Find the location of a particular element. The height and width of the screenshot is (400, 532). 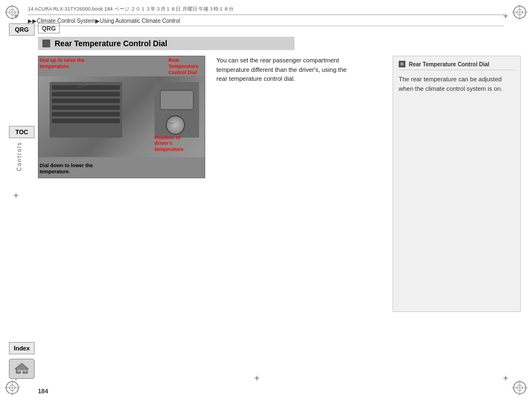

left-sidebar: QRG TOC Controls Index Home is located at coordinates (22, 203).